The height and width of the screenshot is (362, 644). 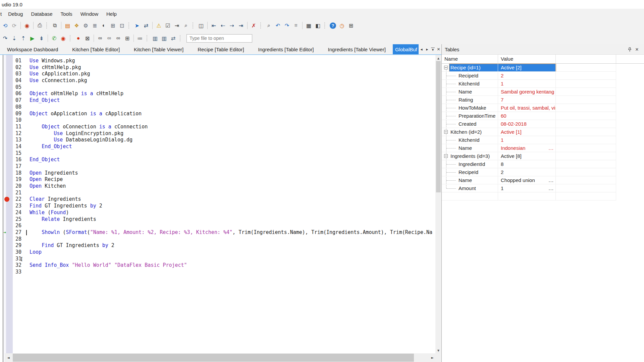 I want to click on goto-line-icon: ⇟, so click(x=42, y=38).